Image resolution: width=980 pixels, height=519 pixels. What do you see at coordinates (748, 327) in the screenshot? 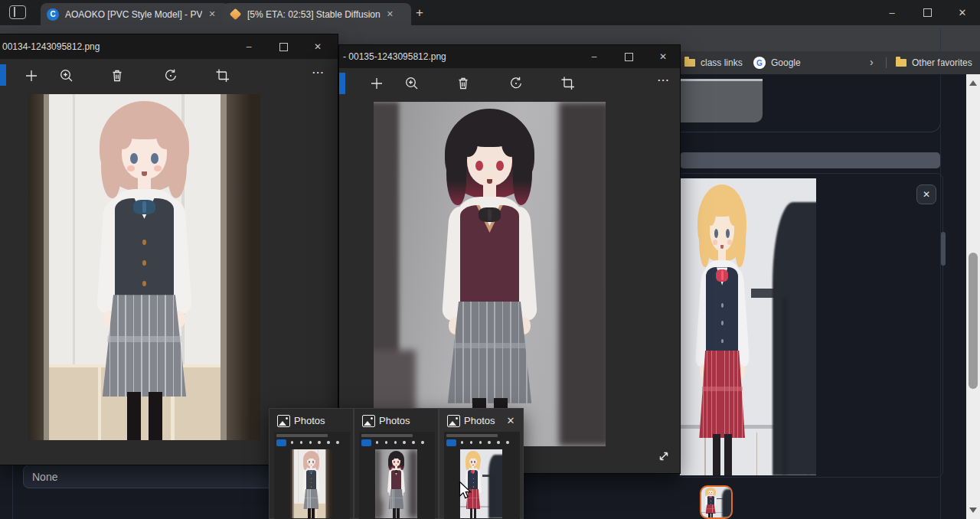
I see `generated-image` at bounding box center [748, 327].